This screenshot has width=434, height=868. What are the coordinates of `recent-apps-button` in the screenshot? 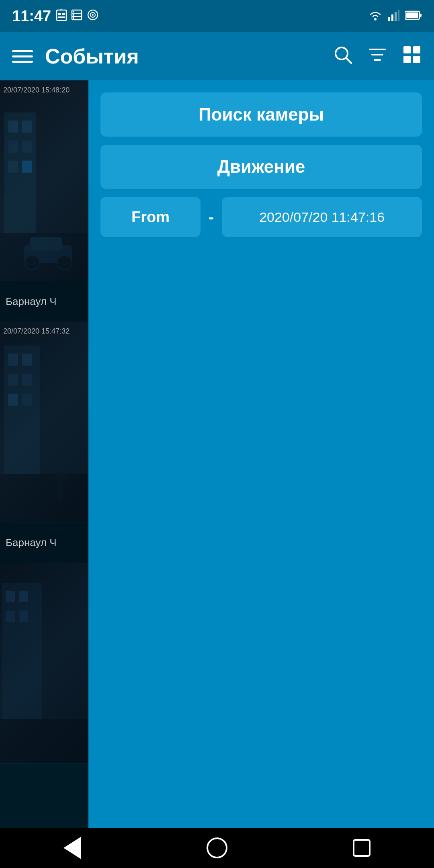 It's located at (362, 848).